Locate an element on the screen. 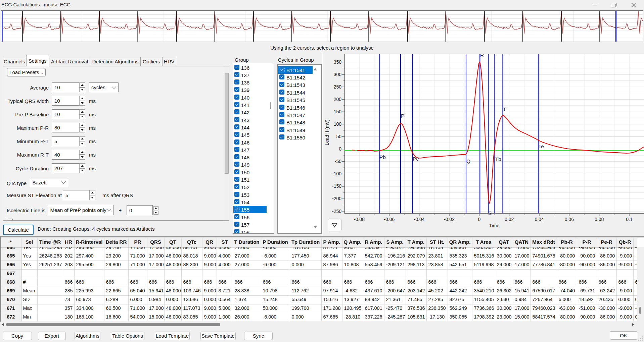 This screenshot has width=644, height=342. svg-text: 50 is located at coordinates (339, 136).